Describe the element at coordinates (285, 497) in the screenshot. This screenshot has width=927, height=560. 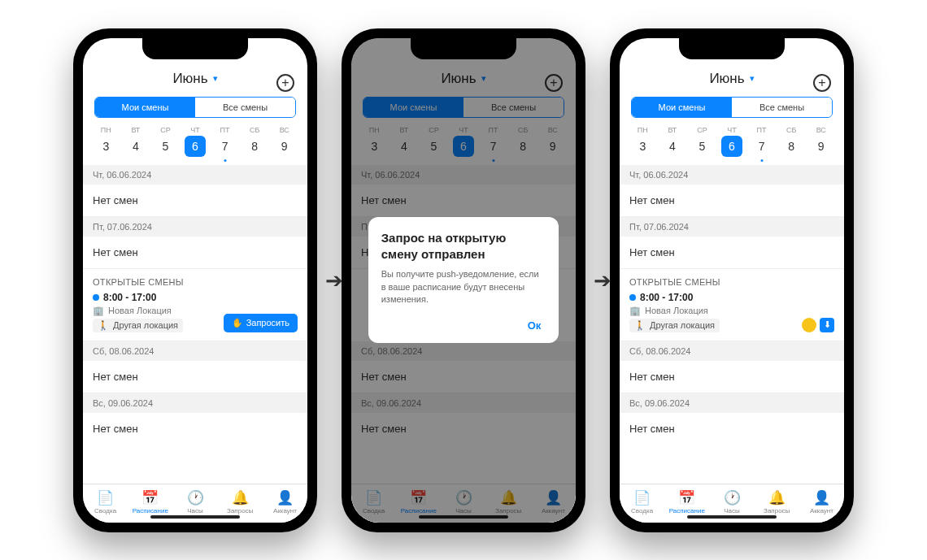
I see `account-icon: 👤` at that location.